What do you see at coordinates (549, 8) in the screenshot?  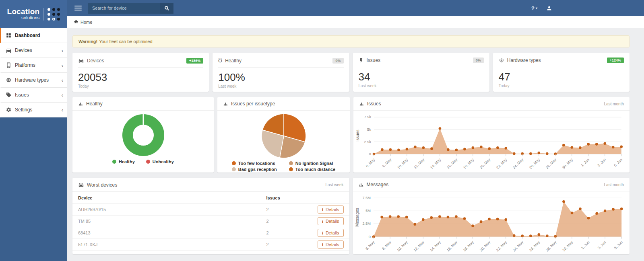 I see `user-menu` at bounding box center [549, 8].